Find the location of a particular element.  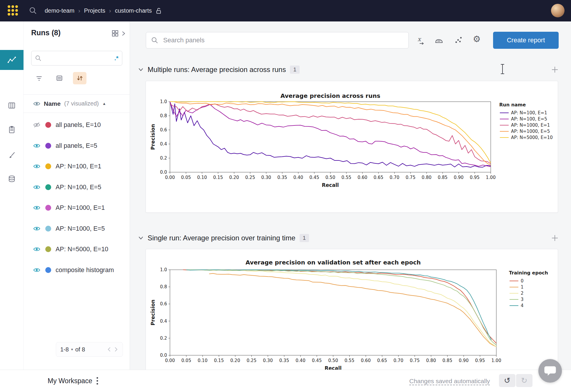

artifacts-database-icon is located at coordinates (12, 179).